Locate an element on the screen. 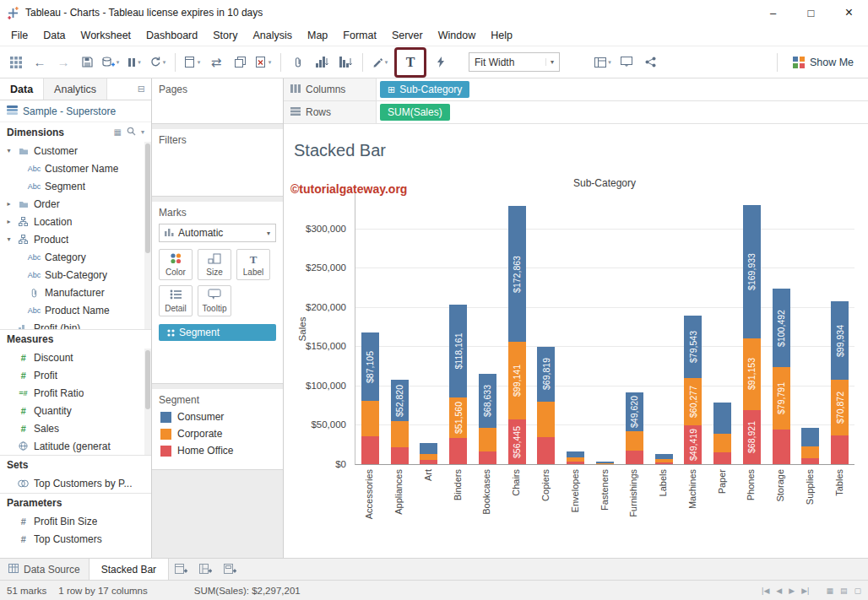 The width and height of the screenshot is (868, 600). bar-chairs: $56,445$99,141$172,863 is located at coordinates (517, 335).